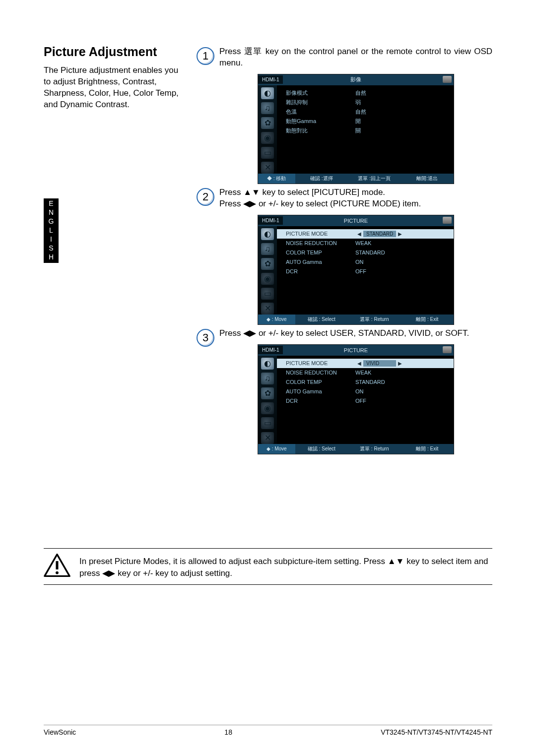  Describe the element at coordinates (228, 732) in the screenshot. I see `footer-page-number: 18` at that location.